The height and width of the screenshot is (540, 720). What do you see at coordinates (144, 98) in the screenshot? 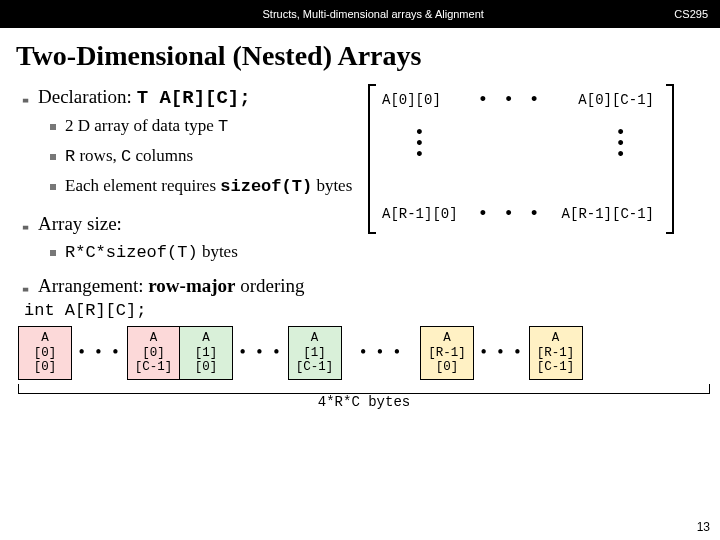
I see `declaration-text: Declaration: T A[R][C];` at bounding box center [144, 98].